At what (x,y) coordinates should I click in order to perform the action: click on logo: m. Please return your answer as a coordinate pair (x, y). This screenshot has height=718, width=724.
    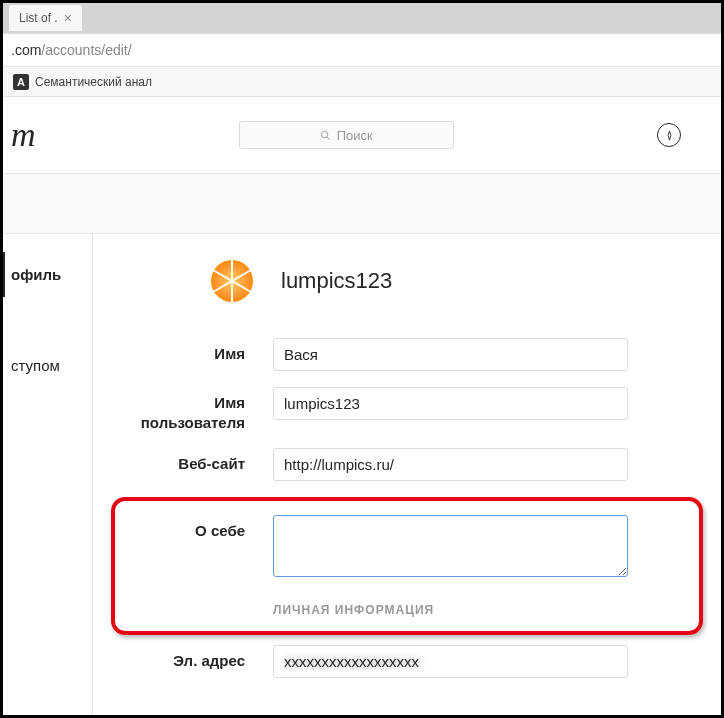
    Looking at the image, I should click on (20, 135).